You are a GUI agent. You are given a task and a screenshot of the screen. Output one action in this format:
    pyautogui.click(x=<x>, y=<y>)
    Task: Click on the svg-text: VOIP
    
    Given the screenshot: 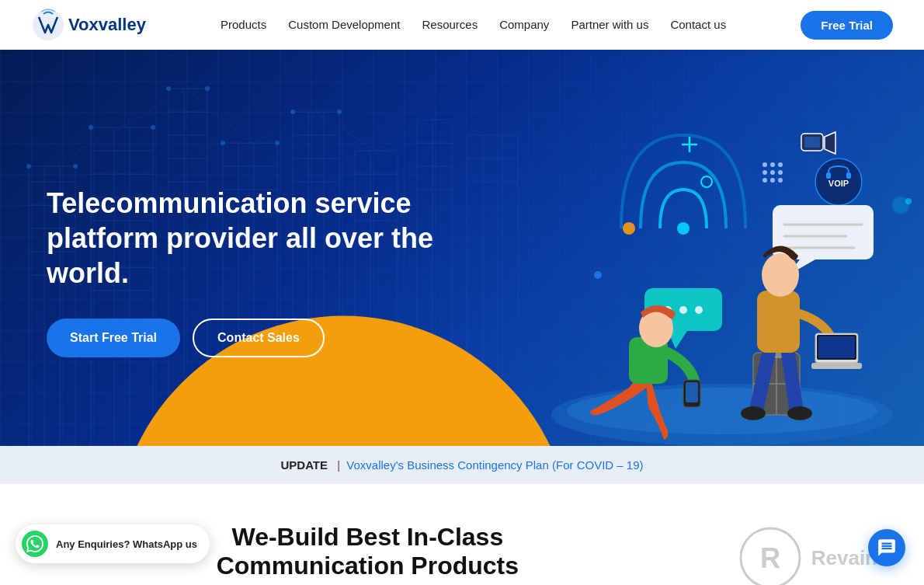 What is the action you would take?
    pyautogui.click(x=839, y=183)
    